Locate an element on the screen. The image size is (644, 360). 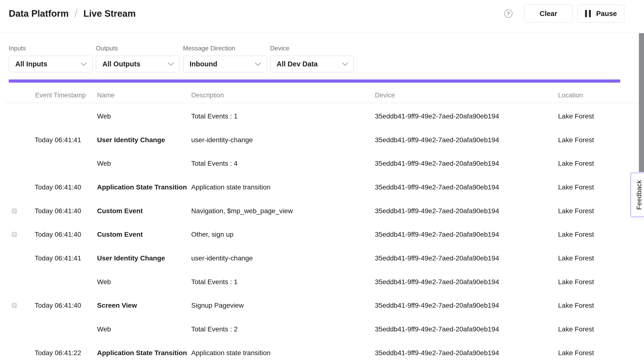
event-description-cell: Application state transition is located at coordinates (231, 351).